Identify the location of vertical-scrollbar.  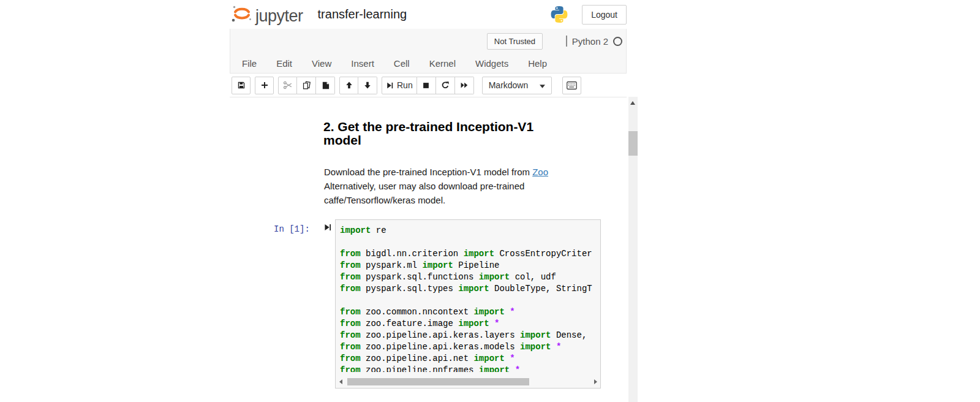
(633, 249).